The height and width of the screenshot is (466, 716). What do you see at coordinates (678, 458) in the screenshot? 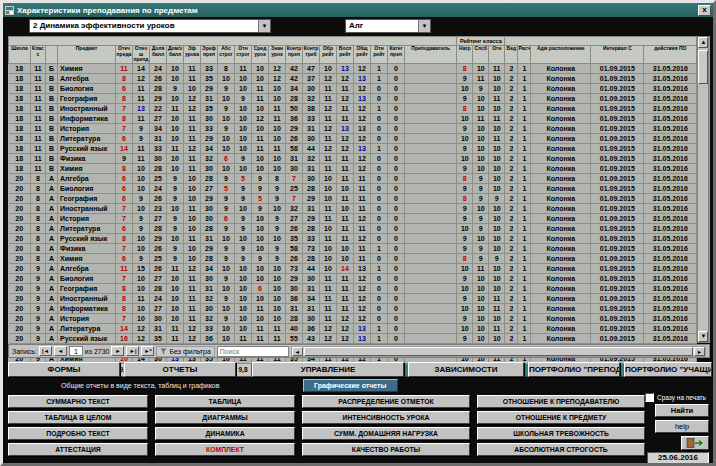
I see `current-date: 25.06.2016` at bounding box center [678, 458].